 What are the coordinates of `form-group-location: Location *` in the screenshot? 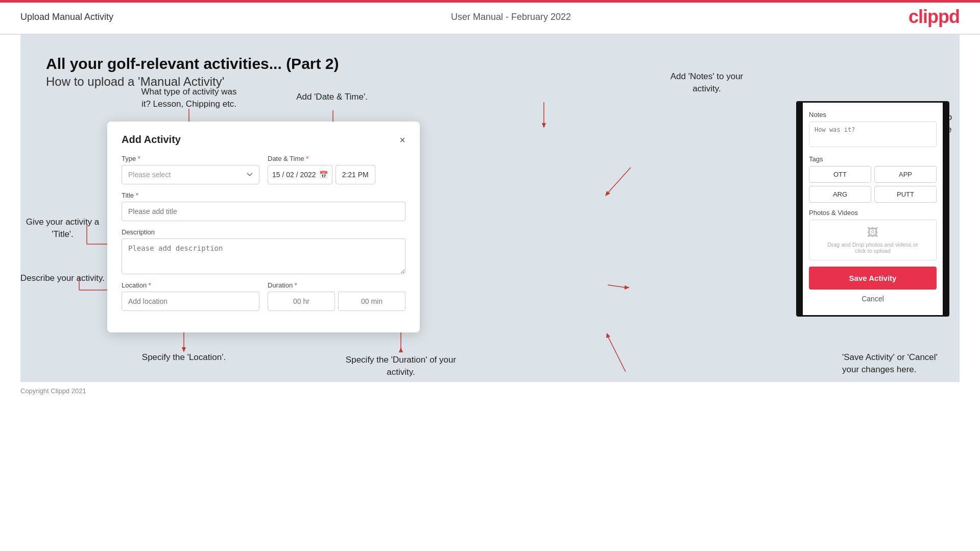 It's located at (190, 296).